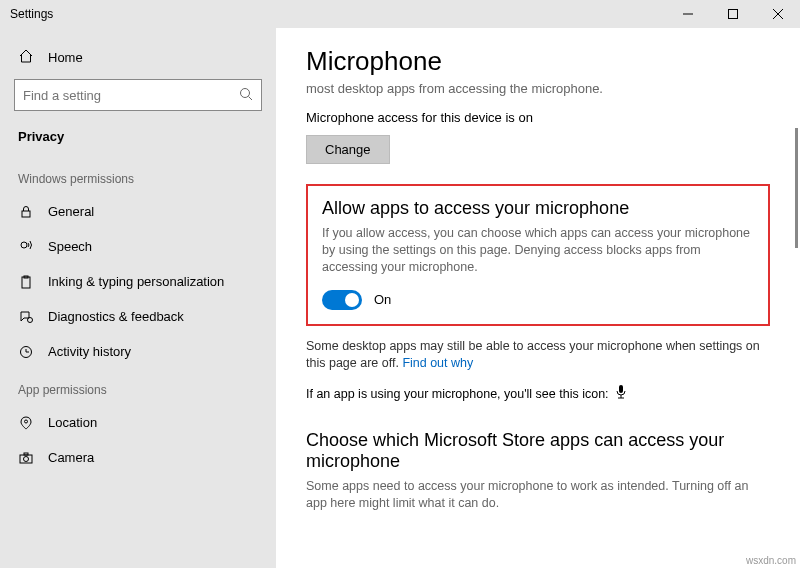 The height and width of the screenshot is (568, 800). Describe the element at coordinates (538, 255) in the screenshot. I see `allow-apps-section: Allow apps to access your microphone If …` at that location.